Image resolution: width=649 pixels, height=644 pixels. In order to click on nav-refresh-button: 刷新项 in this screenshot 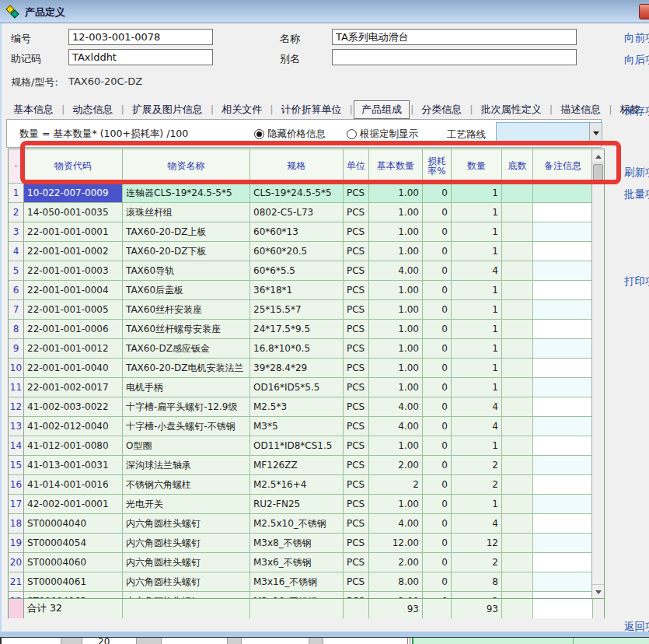, I will do `click(637, 173)`.